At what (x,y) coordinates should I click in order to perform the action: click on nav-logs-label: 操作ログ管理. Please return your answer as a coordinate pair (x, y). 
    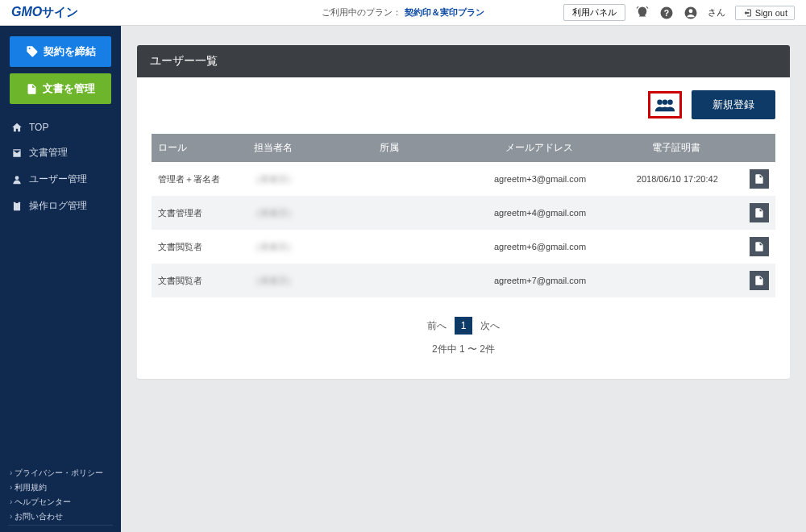
    Looking at the image, I should click on (58, 206).